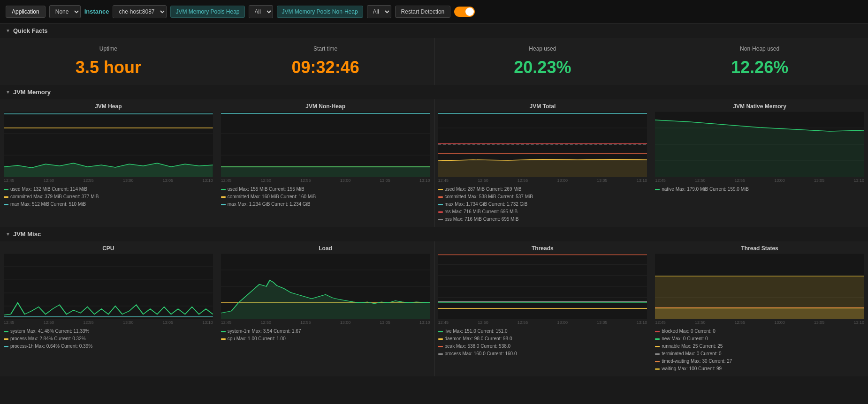 Image resolution: width=868 pixels, height=404 pixels. What do you see at coordinates (481, 212) in the screenshot?
I see `legend-text: rss Max: 716 MiB Current: 695 MiB` at bounding box center [481, 212].